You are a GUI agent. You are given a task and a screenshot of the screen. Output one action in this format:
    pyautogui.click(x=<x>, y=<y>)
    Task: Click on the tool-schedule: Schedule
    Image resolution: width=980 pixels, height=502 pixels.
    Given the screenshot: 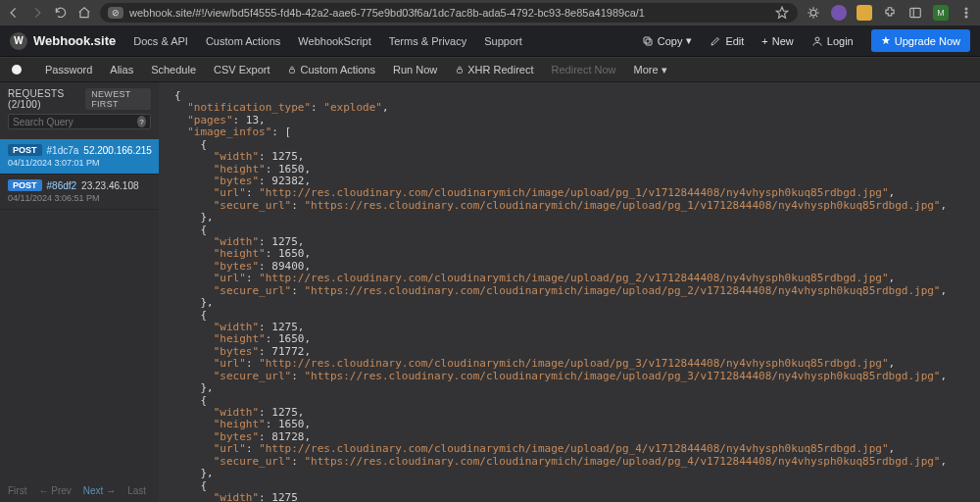 What is the action you would take?
    pyautogui.click(x=173, y=70)
    